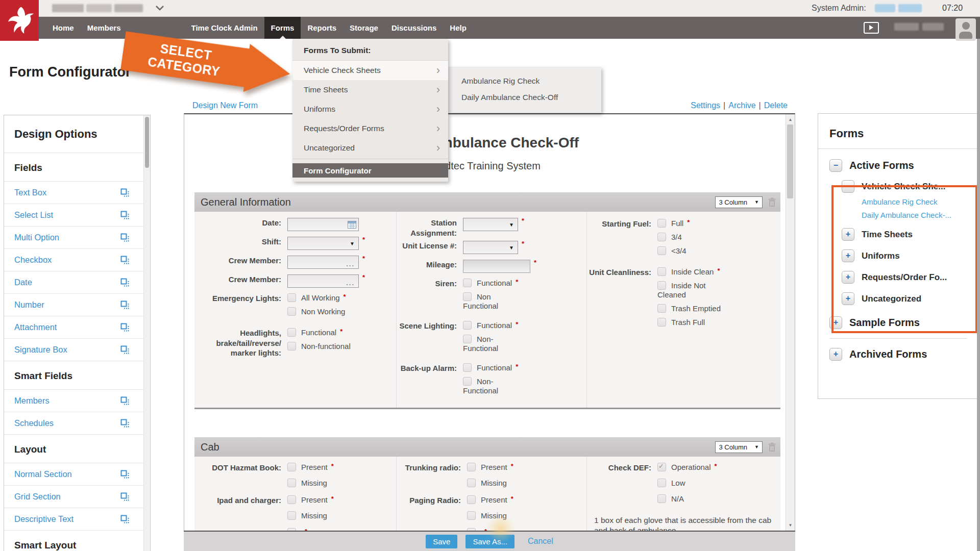 This screenshot has width=980, height=551. Describe the element at coordinates (490, 542) in the screenshot. I see `save-as-button: Save As...` at that location.